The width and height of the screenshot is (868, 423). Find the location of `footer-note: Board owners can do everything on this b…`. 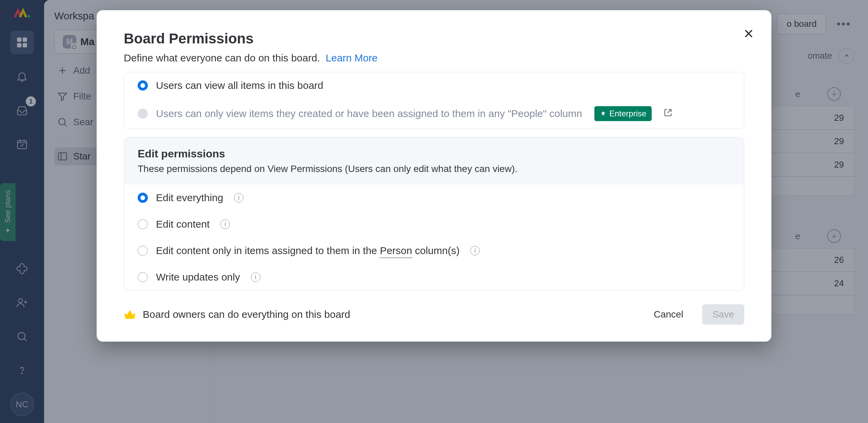

footer-note: Board owners can do everything on this b… is located at coordinates (237, 314).